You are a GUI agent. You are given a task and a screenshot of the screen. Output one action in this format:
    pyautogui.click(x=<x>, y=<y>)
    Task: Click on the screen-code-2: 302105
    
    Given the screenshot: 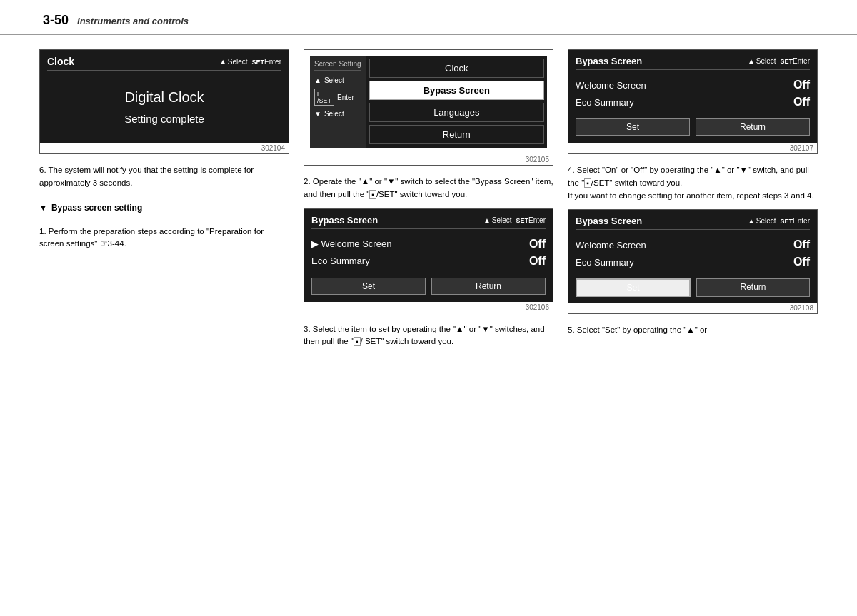 What is the action you would take?
    pyautogui.click(x=428, y=160)
    